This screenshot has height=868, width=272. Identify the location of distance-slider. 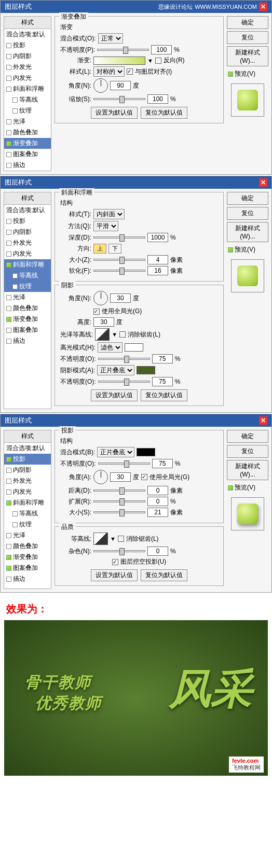
(119, 491).